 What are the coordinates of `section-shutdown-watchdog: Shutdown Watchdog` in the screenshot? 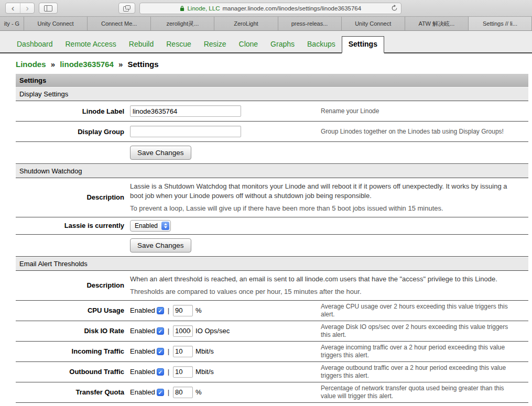 It's located at (272, 171).